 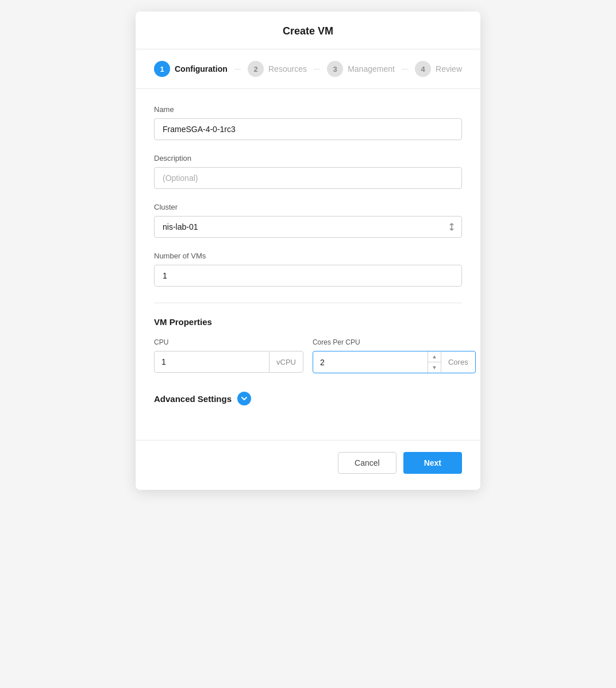 I want to click on cluster-label: Cluster, so click(x=308, y=207).